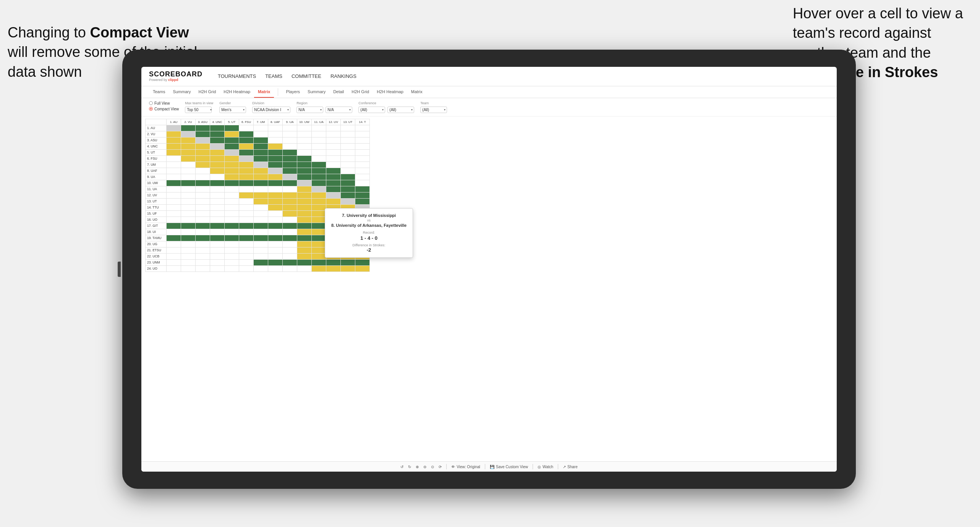  Describe the element at coordinates (434, 110) in the screenshot. I see `team-select: (All)` at that location.